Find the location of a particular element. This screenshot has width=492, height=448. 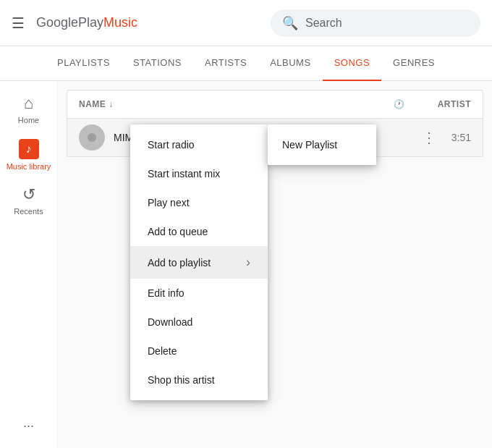

song-duration: 3:51 is located at coordinates (457, 138).